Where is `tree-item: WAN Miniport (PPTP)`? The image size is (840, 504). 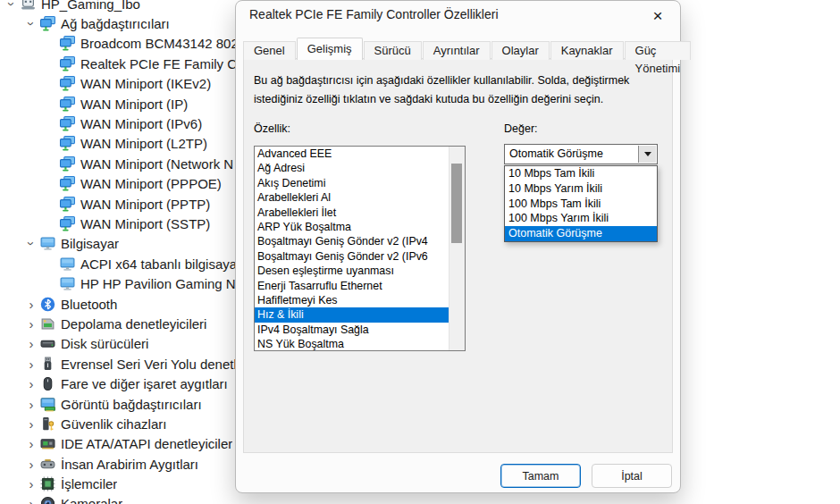
tree-item: WAN Miniport (PPTP) is located at coordinates (118, 204).